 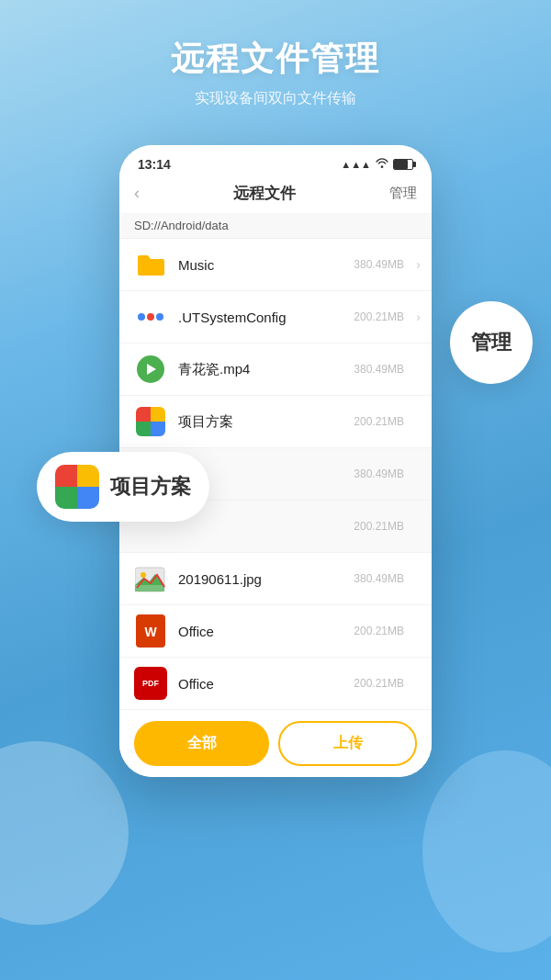 I want to click on folder-icon-music, so click(x=151, y=265).